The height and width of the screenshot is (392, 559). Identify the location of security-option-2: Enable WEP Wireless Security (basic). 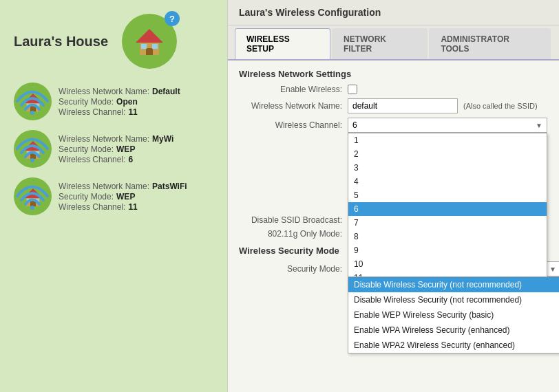
(454, 315).